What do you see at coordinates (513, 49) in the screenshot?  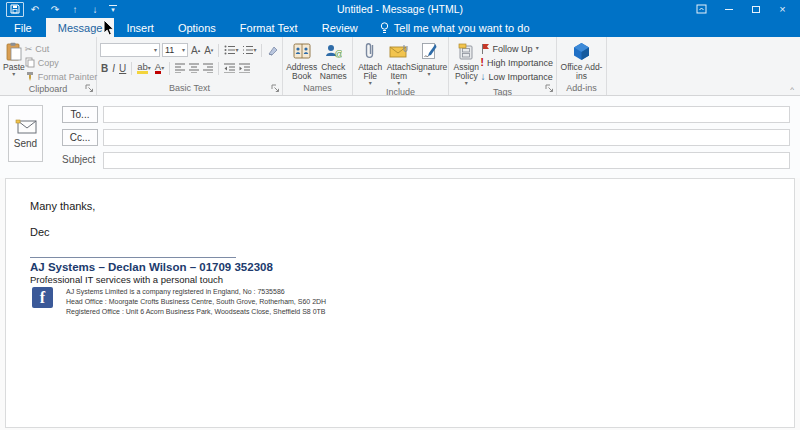 I see `follow-up-label: Follow Up` at bounding box center [513, 49].